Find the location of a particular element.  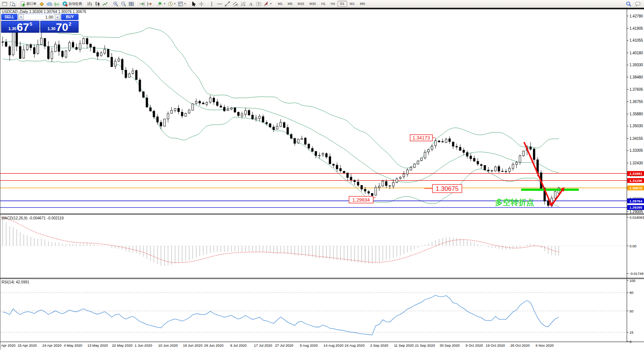

sell-price-display: 1.30675 is located at coordinates (20, 27).